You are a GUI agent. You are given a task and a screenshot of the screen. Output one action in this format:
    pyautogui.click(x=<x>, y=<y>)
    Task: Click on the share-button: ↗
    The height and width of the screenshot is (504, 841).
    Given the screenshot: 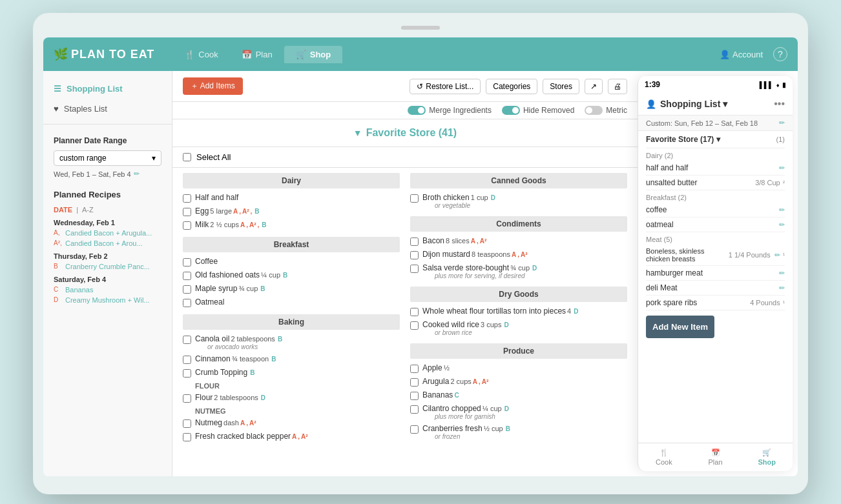 What is the action you would take?
    pyautogui.click(x=594, y=86)
    